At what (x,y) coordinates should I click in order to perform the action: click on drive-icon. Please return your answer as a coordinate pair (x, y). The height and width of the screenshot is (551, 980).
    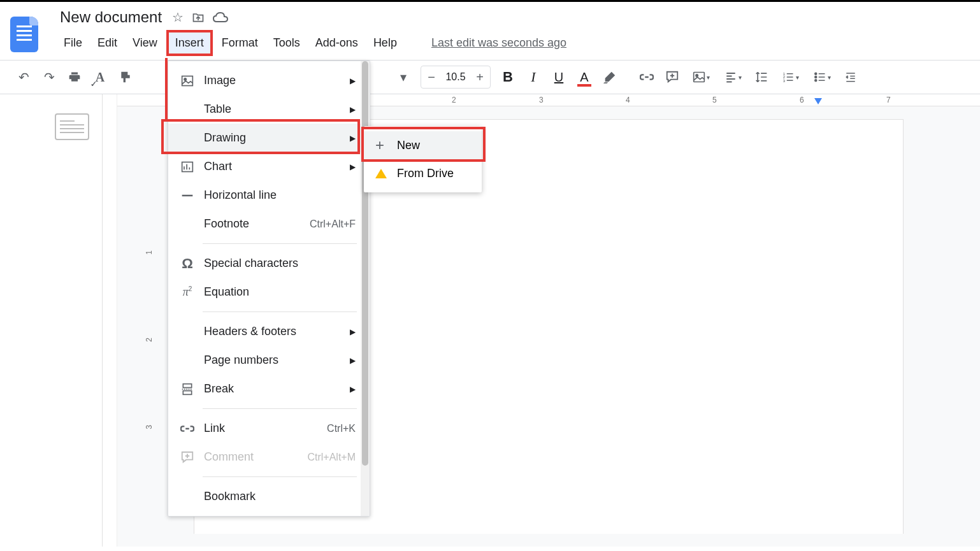
    Looking at the image, I should click on (382, 173).